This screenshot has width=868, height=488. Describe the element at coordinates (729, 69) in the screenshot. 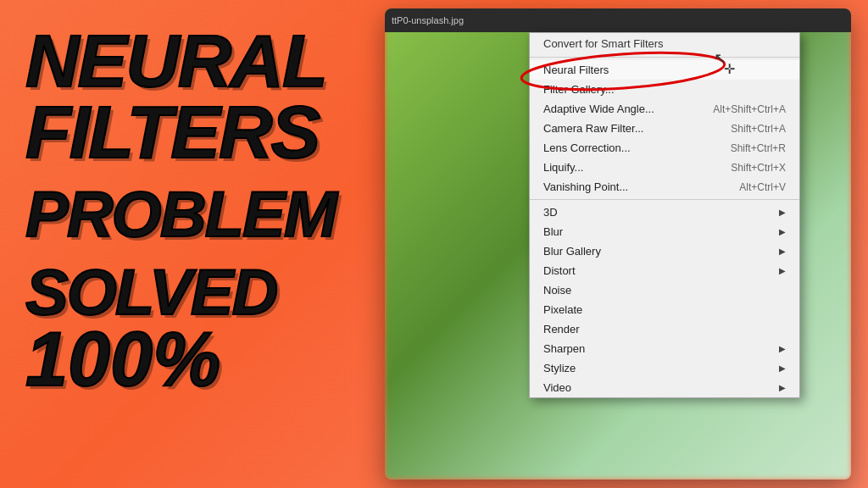

I see `move-tool-icon: ✛` at that location.